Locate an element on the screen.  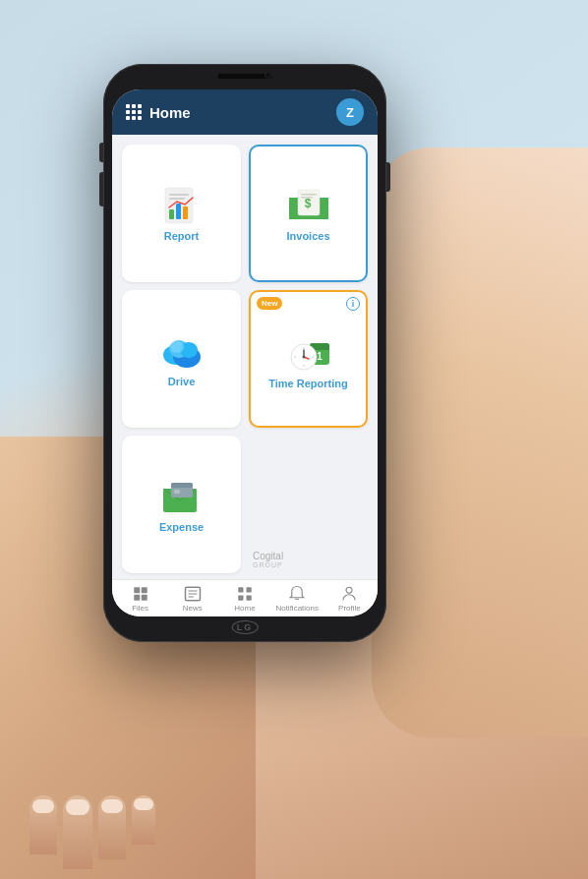
bottom-nav: Files News is located at coordinates (245, 598).